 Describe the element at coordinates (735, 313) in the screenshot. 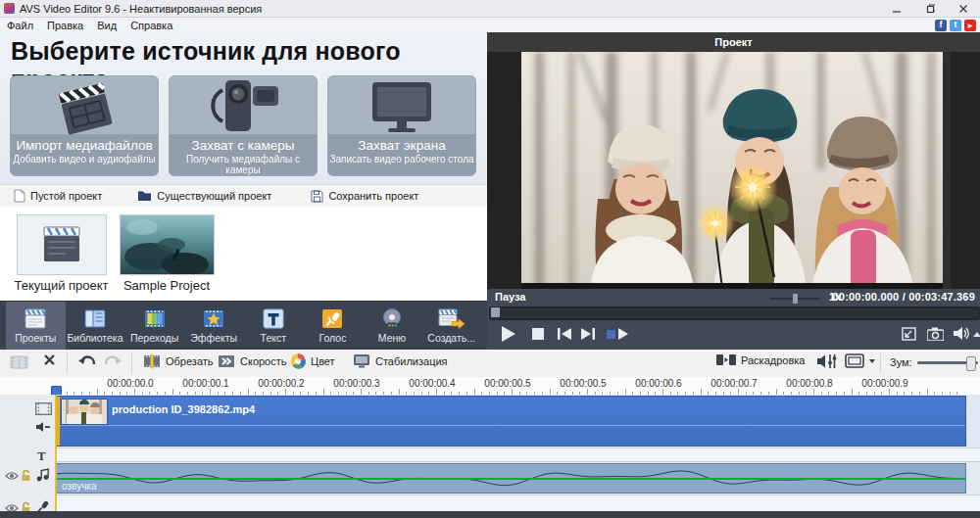

I see `seek-bar` at that location.